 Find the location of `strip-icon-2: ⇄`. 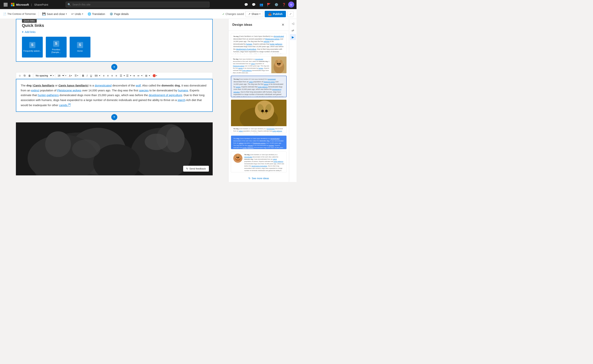

strip-icon-2: ⇄ is located at coordinates (293, 30).